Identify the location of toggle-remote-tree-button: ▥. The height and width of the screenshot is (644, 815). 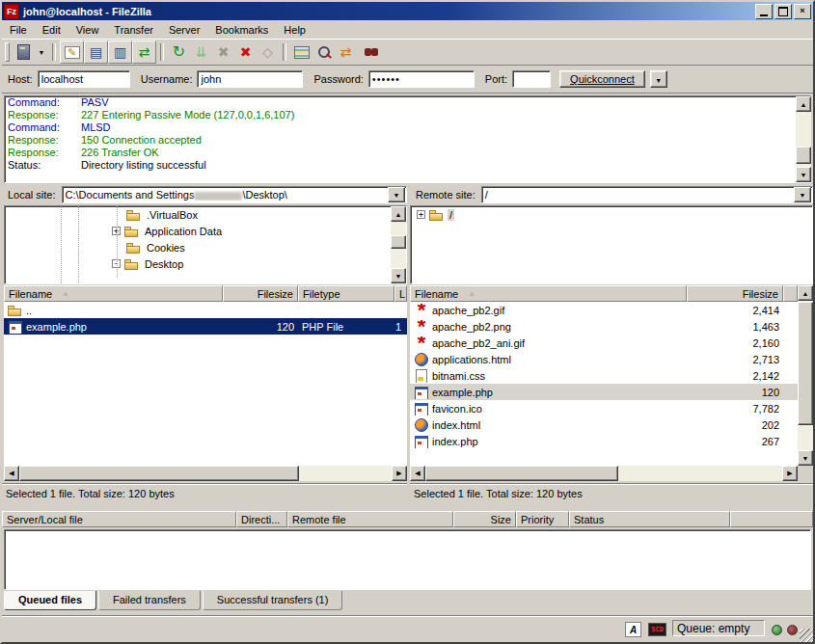
(120, 52).